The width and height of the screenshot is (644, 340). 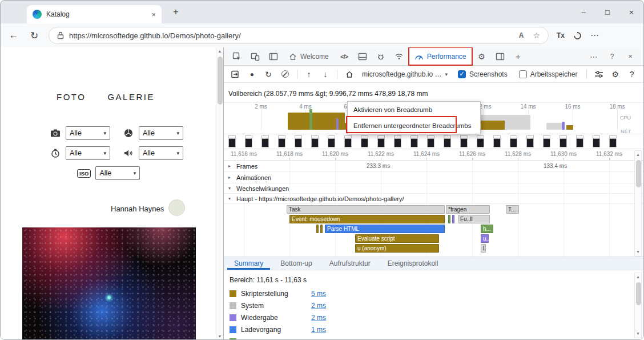 What do you see at coordinates (474, 219) in the screenshot?
I see `flame-bar: Fu..ll` at bounding box center [474, 219].